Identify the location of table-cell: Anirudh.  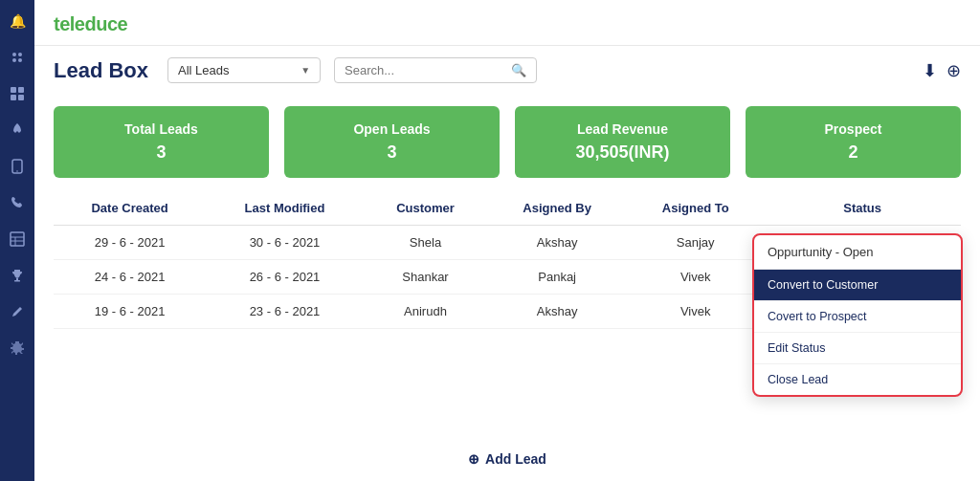
(425, 312).